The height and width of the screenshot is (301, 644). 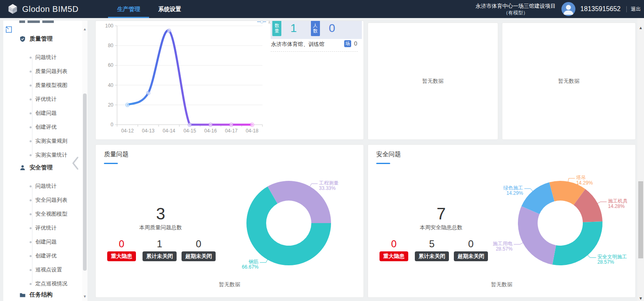 I want to click on sidebar-group-quality: 质量管理, so click(x=36, y=39).